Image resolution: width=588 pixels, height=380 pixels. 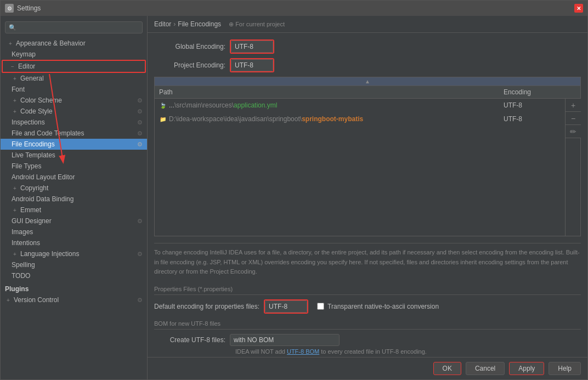 What do you see at coordinates (294, 8) in the screenshot?
I see `title-bar: ⚙ Settings ✕` at bounding box center [294, 8].